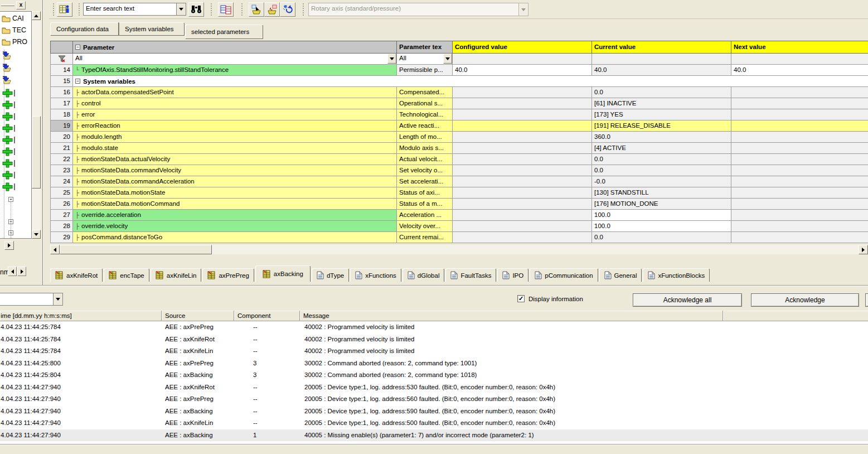  I want to click on parameter-name-cell: ├motionStateData.commandVelocity, so click(235, 171).